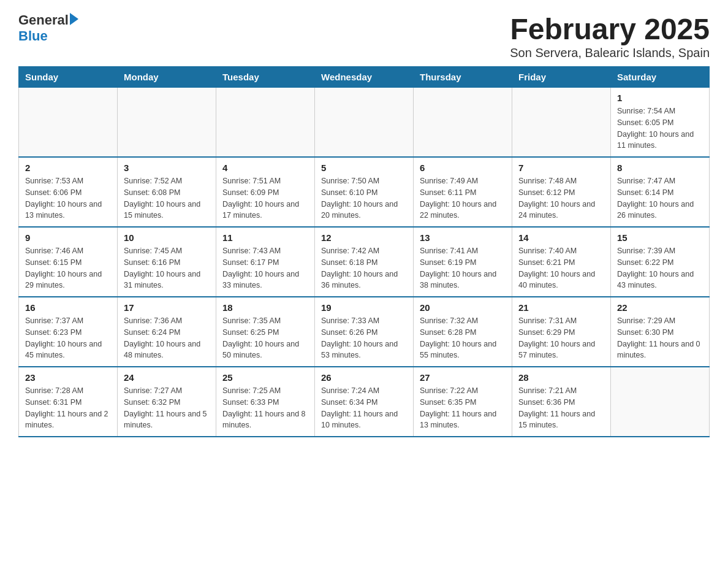  What do you see at coordinates (610, 36) in the screenshot?
I see `title-block: February 2025 Son Servera, Balearic Isla…` at bounding box center [610, 36].